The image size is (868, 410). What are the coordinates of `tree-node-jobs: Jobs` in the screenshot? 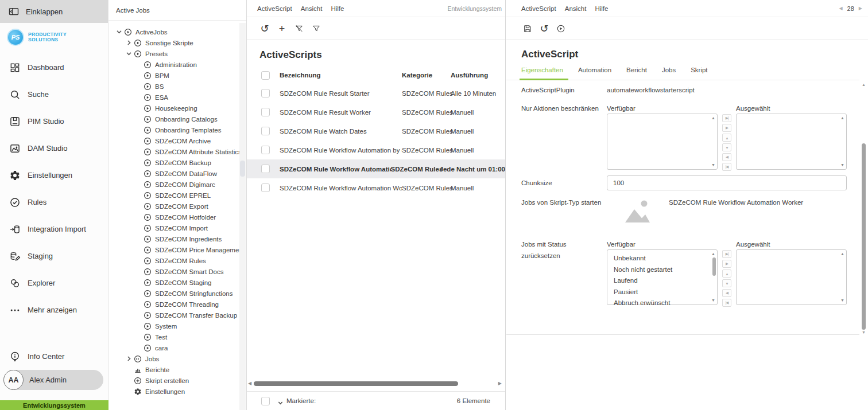 It's located at (174, 359).